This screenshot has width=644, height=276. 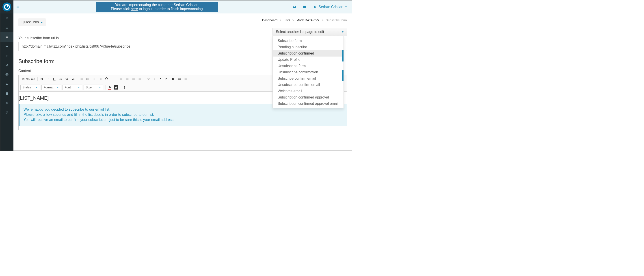 What do you see at coordinates (110, 87) in the screenshot?
I see `text-color-button: A` at bounding box center [110, 87].